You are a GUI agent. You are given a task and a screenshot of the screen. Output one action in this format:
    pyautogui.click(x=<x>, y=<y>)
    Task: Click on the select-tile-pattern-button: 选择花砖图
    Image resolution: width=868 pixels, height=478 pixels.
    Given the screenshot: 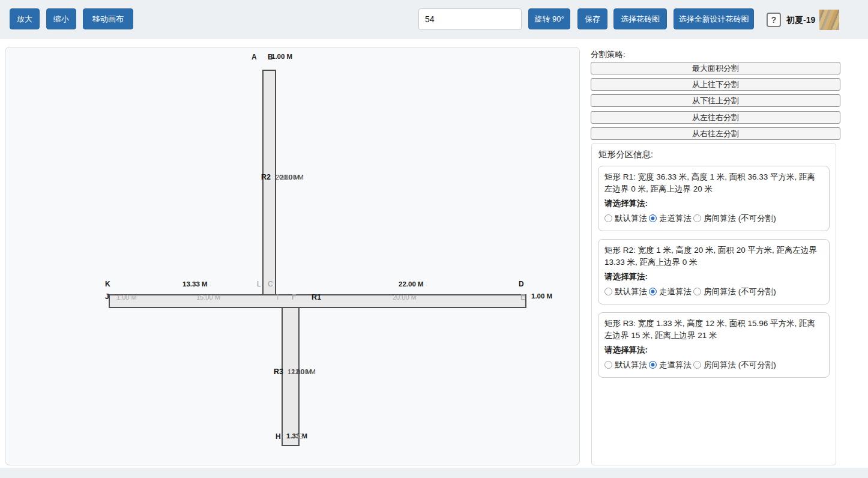 What is the action you would take?
    pyautogui.click(x=640, y=19)
    